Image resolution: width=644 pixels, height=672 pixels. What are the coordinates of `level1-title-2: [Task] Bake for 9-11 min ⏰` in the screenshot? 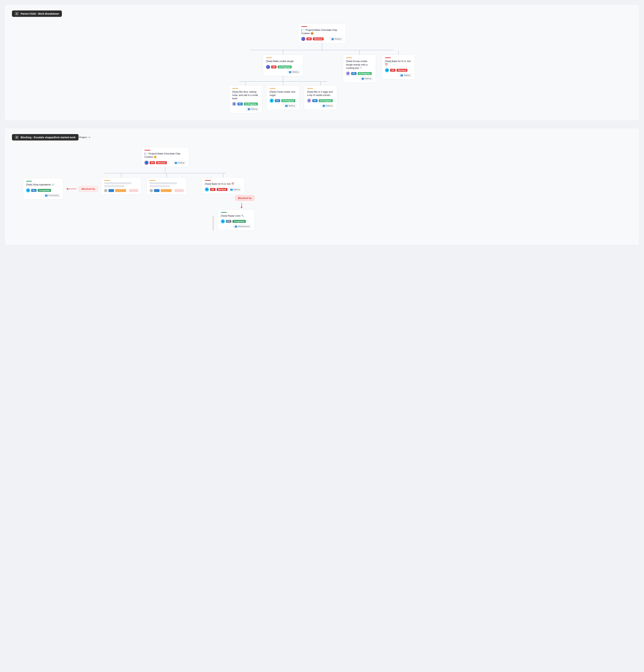 It's located at (398, 63).